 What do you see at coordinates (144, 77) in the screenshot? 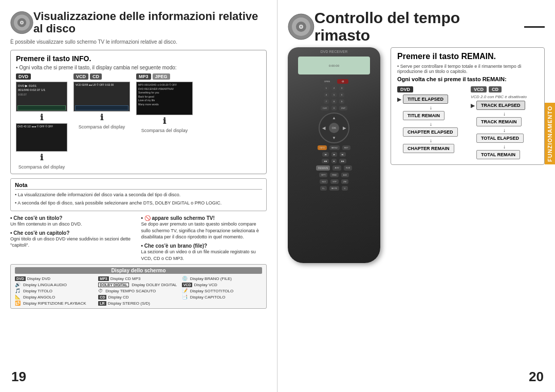
I see `mp3-tag: MP3` at bounding box center [144, 77].